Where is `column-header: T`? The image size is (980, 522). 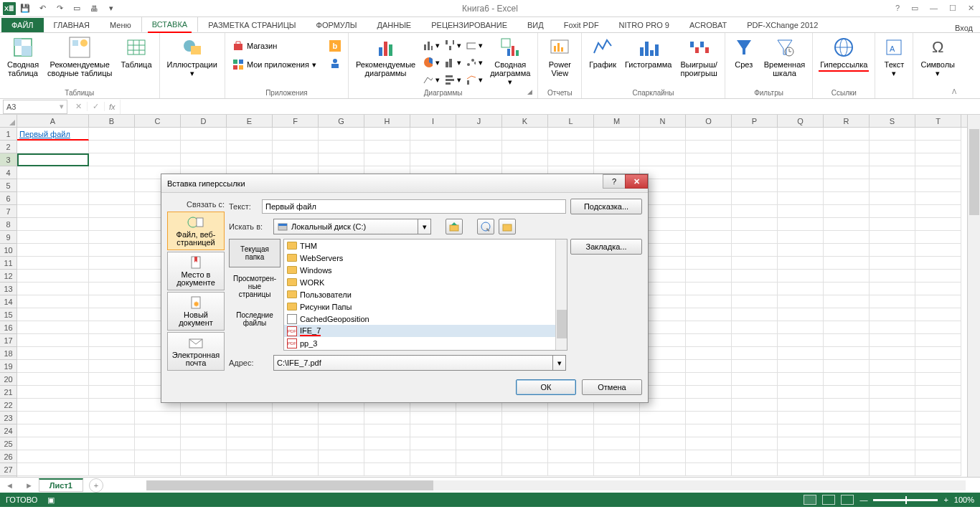
column-header: T is located at coordinates (938, 120).